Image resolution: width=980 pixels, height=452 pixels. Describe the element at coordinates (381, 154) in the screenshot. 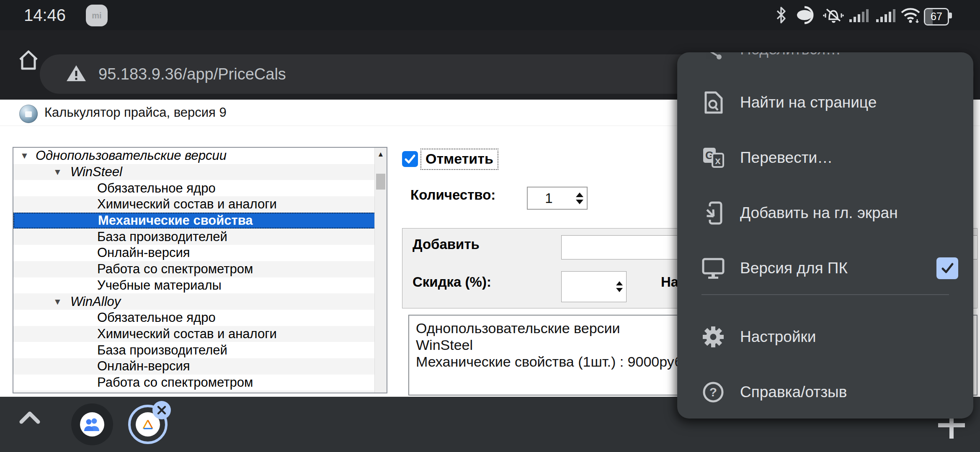

I see `scroll-up-icon: ▲` at that location.